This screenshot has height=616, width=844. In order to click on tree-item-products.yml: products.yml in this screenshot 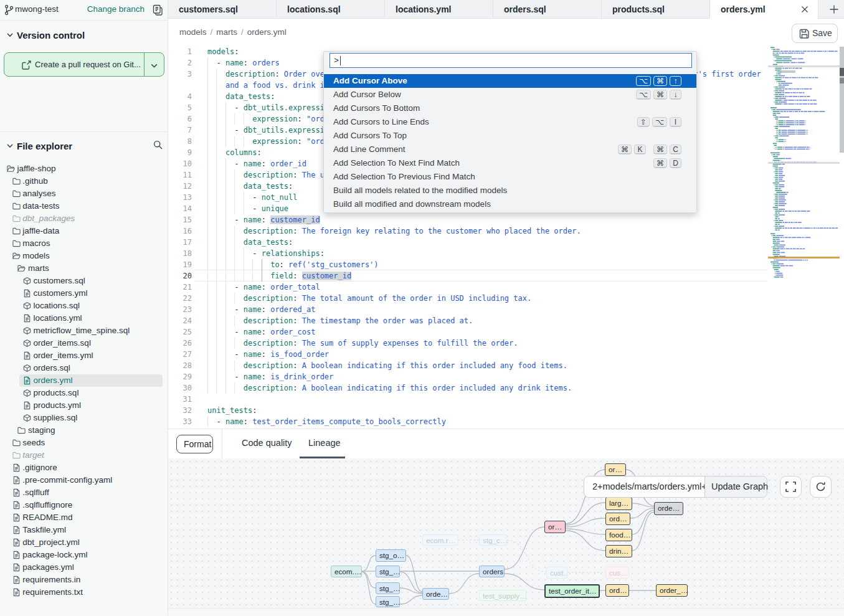, I will do `click(83, 405)`.